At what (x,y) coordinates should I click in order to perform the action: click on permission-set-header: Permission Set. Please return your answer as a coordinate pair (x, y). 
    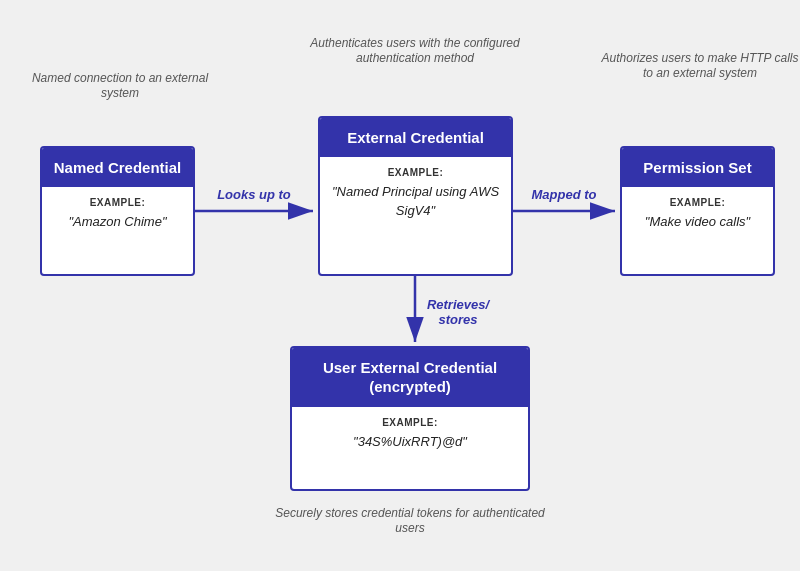
    Looking at the image, I should click on (698, 168).